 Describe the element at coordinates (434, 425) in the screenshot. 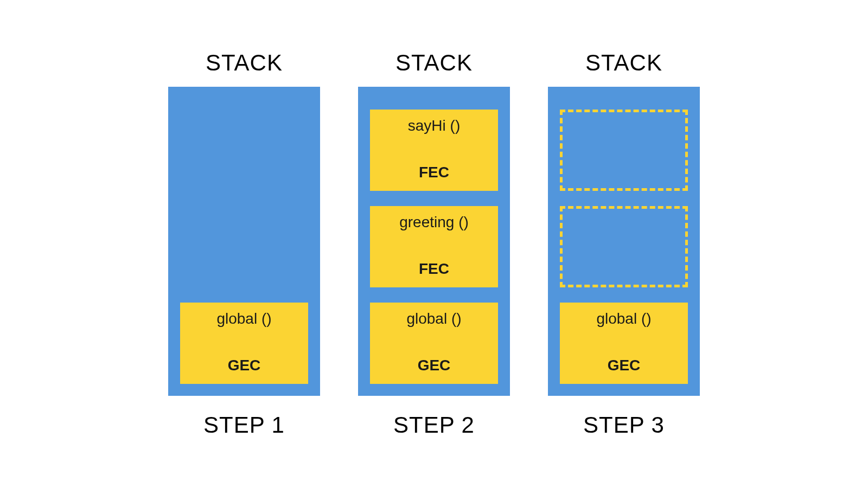

I see `step-label: STEP 2` at that location.